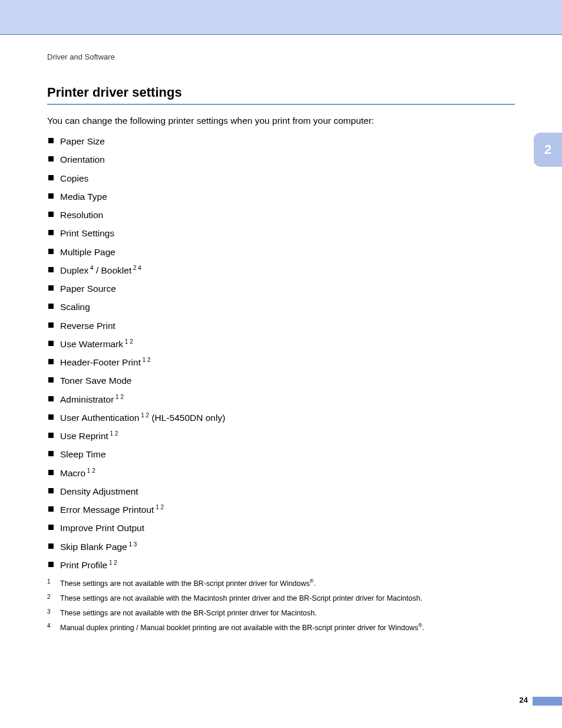 The height and width of the screenshot is (728, 562). Describe the element at coordinates (548, 150) in the screenshot. I see `chapter-number: 2` at that location.